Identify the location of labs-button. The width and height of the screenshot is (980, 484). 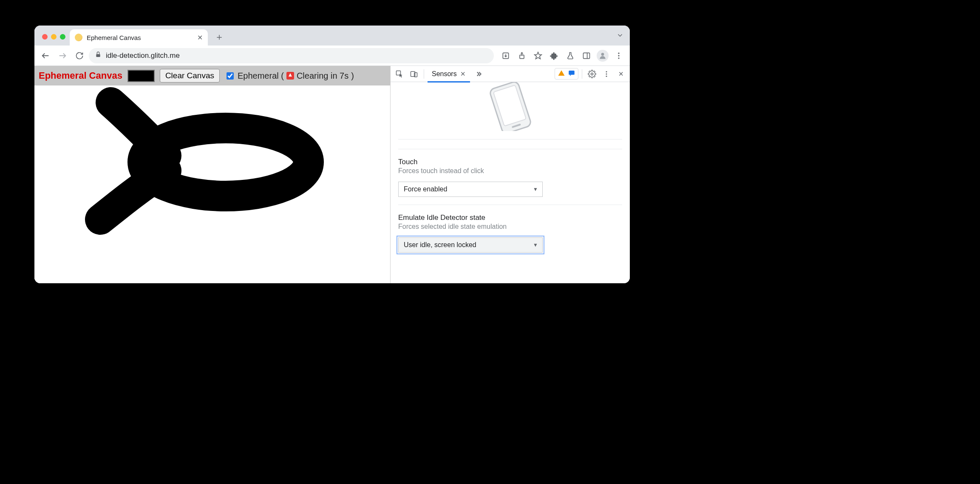
(570, 56).